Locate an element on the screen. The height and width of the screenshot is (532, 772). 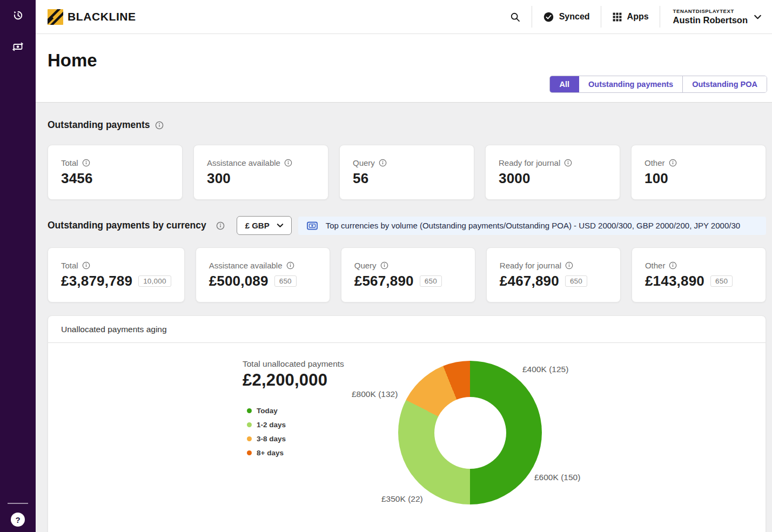
currency-selector-value: £ GBP is located at coordinates (257, 226).